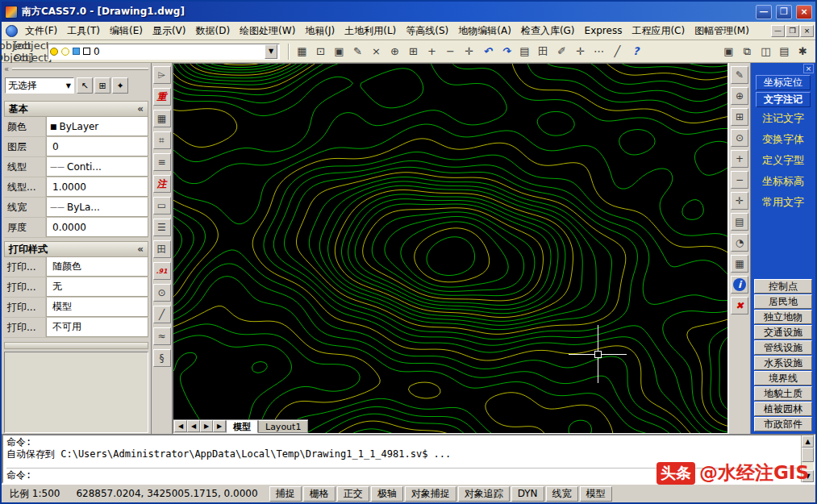 This screenshot has width=817, height=504. Describe the element at coordinates (807, 31) in the screenshot. I see `mdi-close-button: ×` at that location.